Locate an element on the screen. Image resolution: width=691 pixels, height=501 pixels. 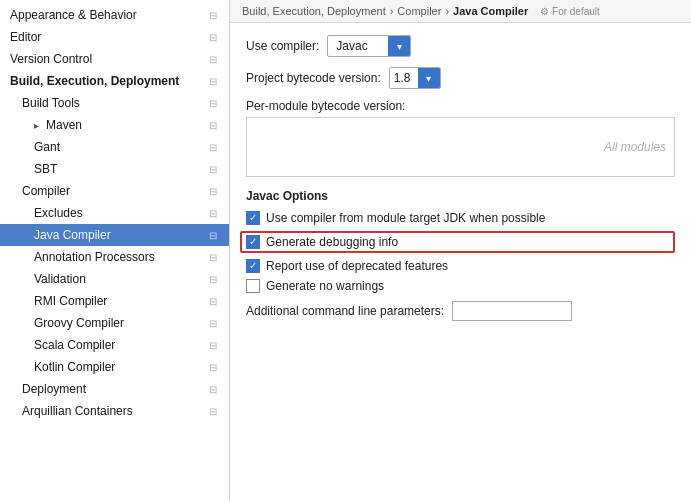
option-label-generate-no-warnings: Generate no warnings is located at coordinates (315, 286).